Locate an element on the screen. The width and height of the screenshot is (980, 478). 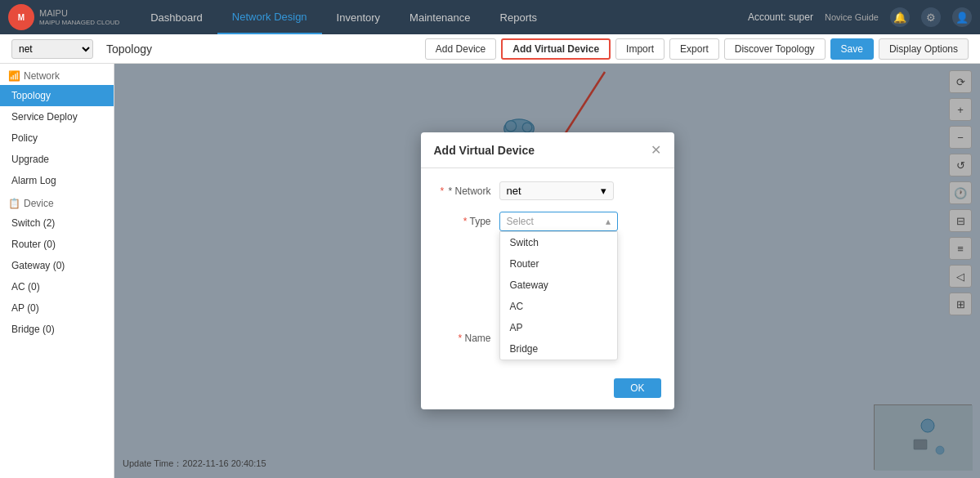
sidebar-item-ac: AC (0) is located at coordinates (57, 287).